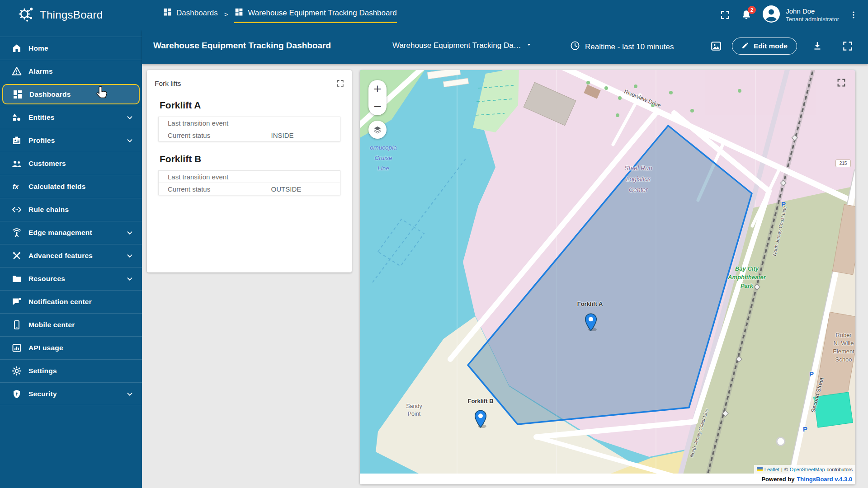 The height and width of the screenshot is (488, 868). What do you see at coordinates (462, 46) in the screenshot?
I see `dashboard-select: Warehouse Equipment Tracking Da…` at bounding box center [462, 46].